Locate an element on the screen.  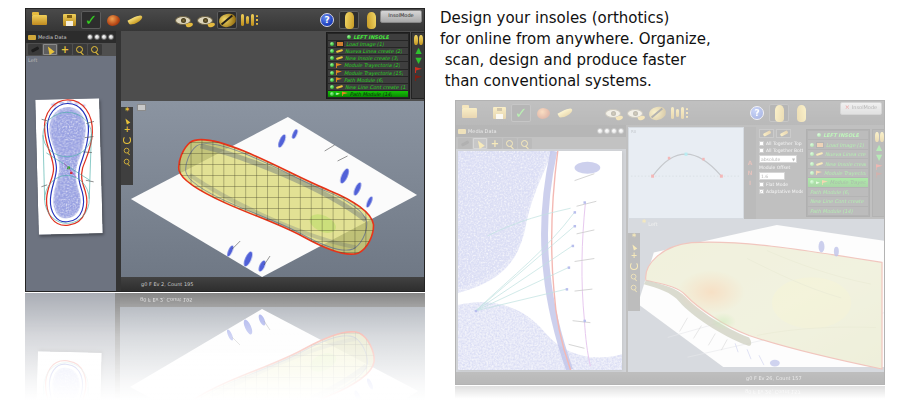
mode-dropdown: absolute▼ is located at coordinates (778, 159).